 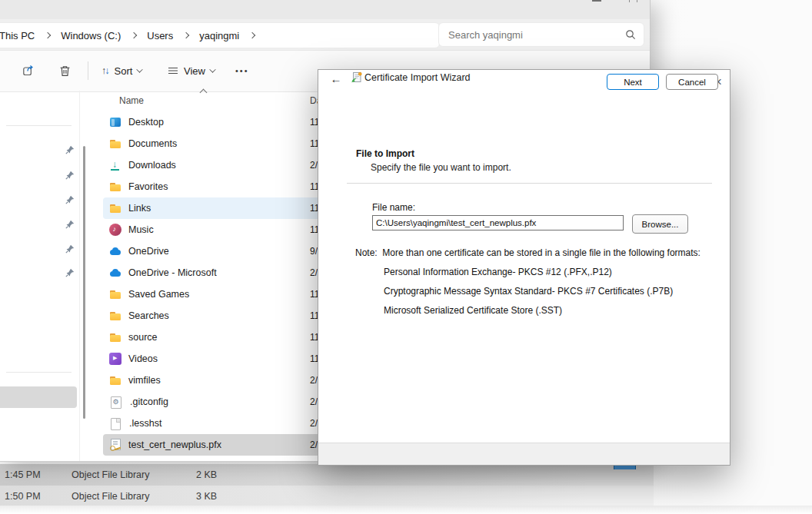 I want to click on background-file-row: 1:45 PMObject File Library2 KB, so click(x=327, y=475).